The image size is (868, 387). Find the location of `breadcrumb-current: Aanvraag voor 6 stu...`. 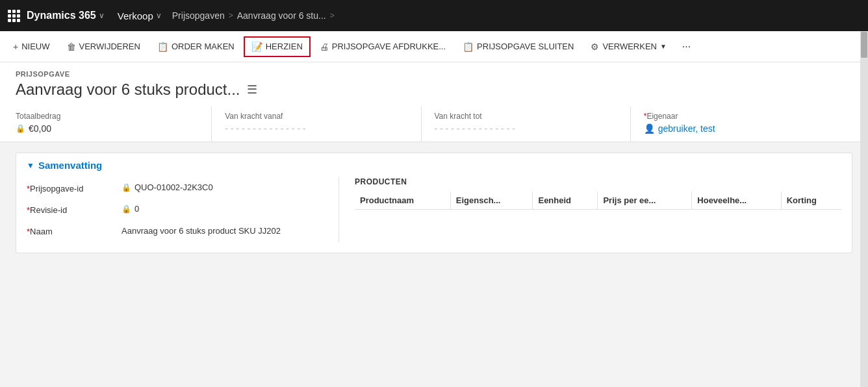

breadcrumb-current: Aanvraag voor 6 stu... is located at coordinates (282, 16).